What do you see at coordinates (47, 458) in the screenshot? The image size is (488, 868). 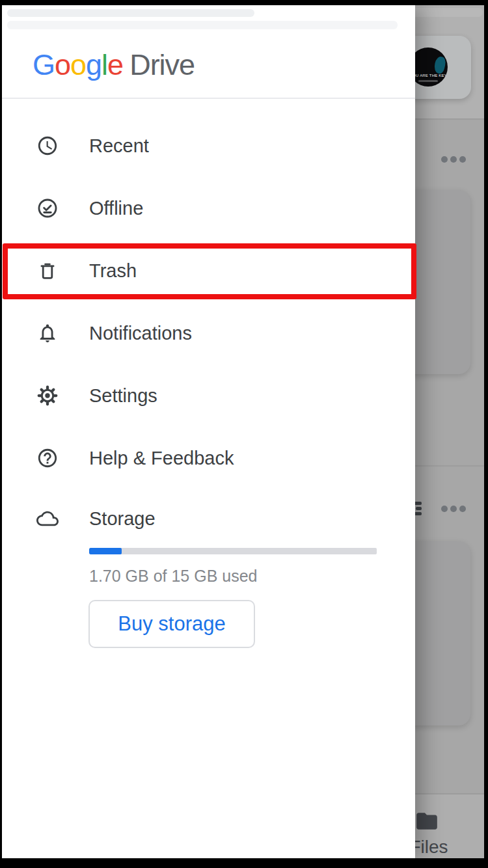 I see `help-icon` at bounding box center [47, 458].